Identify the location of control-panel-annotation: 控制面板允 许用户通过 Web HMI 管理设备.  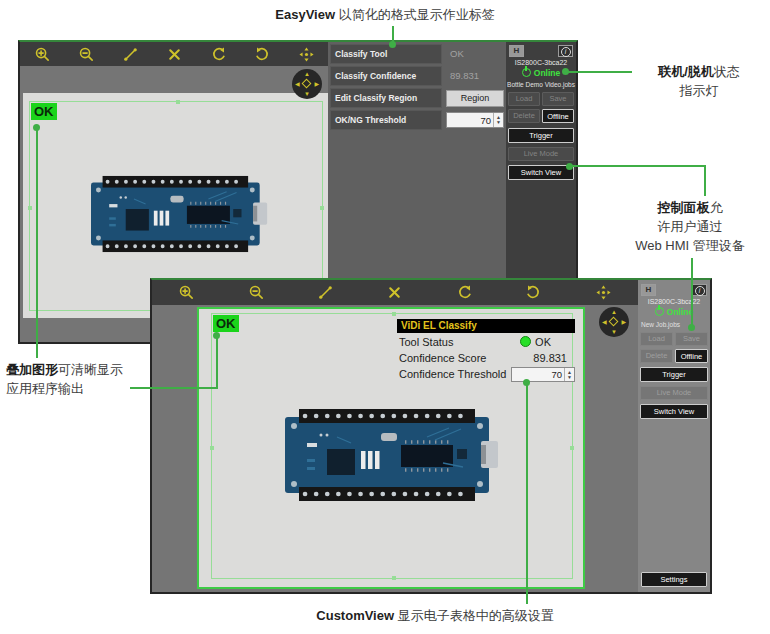
(690, 226).